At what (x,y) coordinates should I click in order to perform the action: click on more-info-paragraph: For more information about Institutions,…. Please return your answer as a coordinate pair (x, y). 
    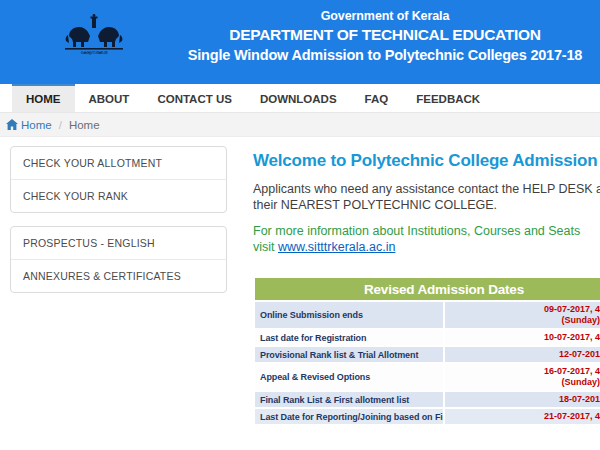
    Looking at the image, I should click on (416, 240).